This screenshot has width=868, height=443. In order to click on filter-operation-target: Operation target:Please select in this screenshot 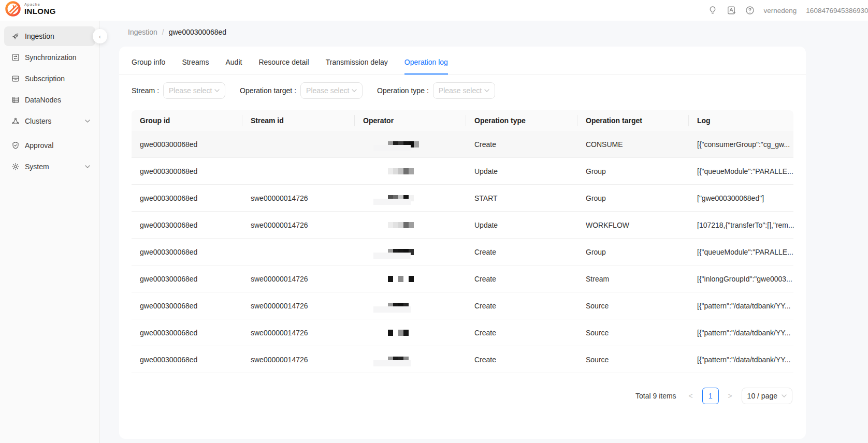, I will do `click(301, 91)`.